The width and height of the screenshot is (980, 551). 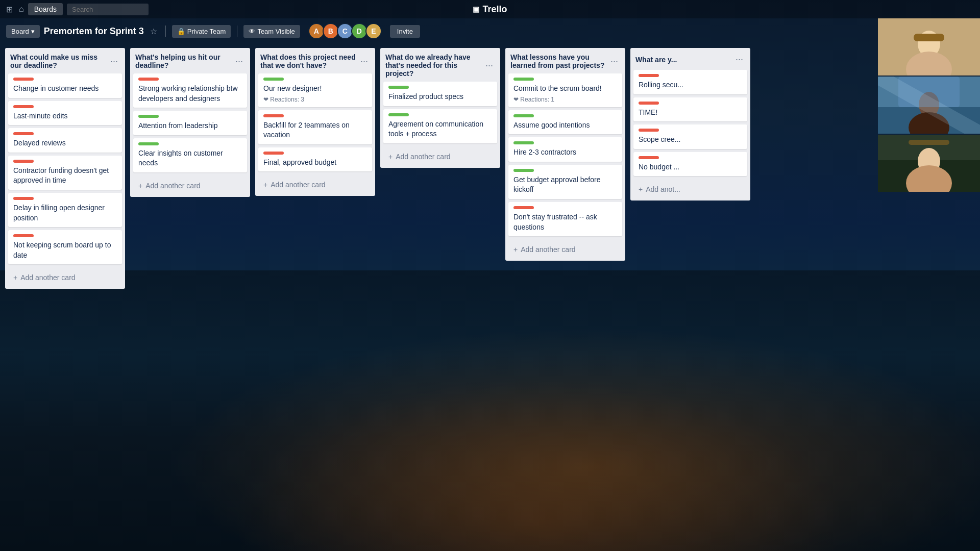 I want to click on list-title-1: What could make us miss our deadline?, so click(x=59, y=61).